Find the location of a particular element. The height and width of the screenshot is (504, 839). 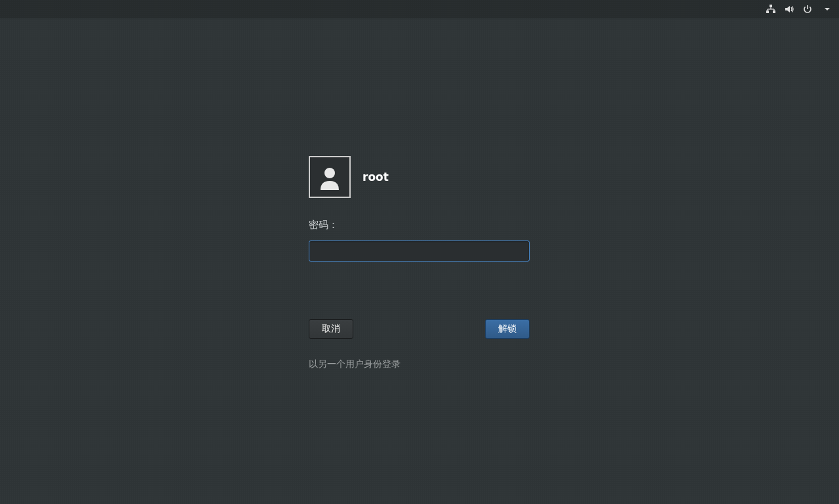

network-icon is located at coordinates (771, 9).